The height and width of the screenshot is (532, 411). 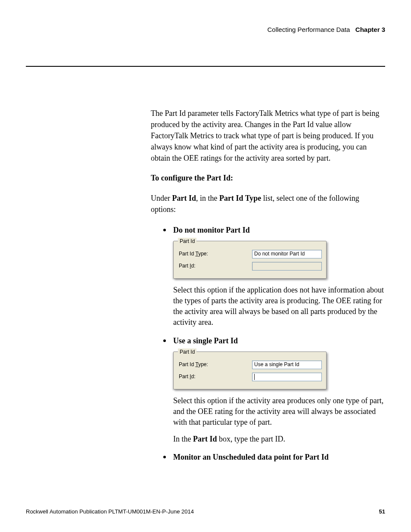 I want to click on header-rule, so click(x=206, y=66).